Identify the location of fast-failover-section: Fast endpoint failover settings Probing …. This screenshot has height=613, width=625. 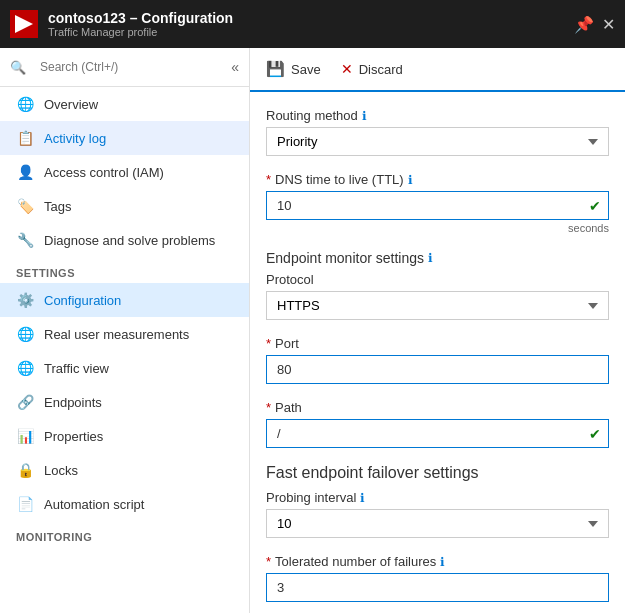
(438, 501).